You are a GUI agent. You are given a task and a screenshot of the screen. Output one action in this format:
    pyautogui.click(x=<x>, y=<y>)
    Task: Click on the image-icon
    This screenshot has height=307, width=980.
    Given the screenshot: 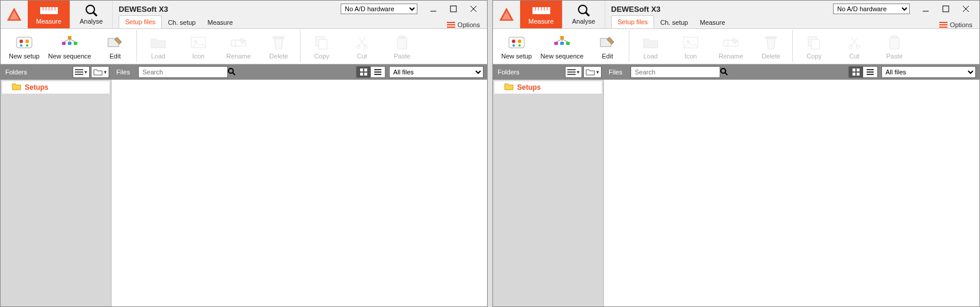 What is the action you would take?
    pyautogui.click(x=691, y=43)
    